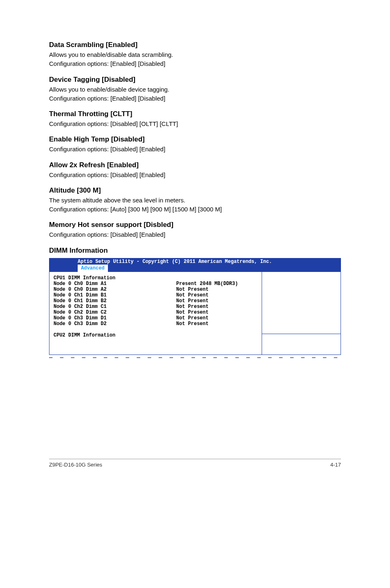 The image size is (390, 588). What do you see at coordinates (195, 45) in the screenshot?
I see `heading-data-scrambling: Data Scrambling [Enabled]` at bounding box center [195, 45].